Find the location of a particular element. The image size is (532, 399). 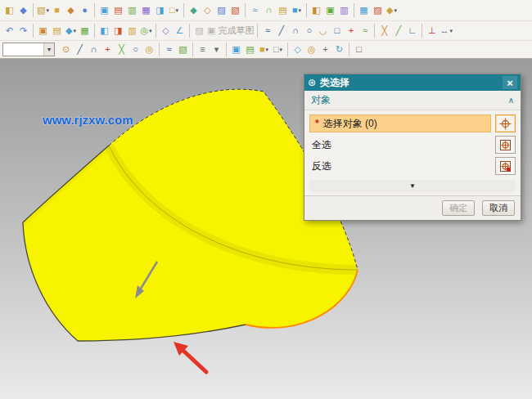

sketch-icon: ▧▾ is located at coordinates (43, 11).